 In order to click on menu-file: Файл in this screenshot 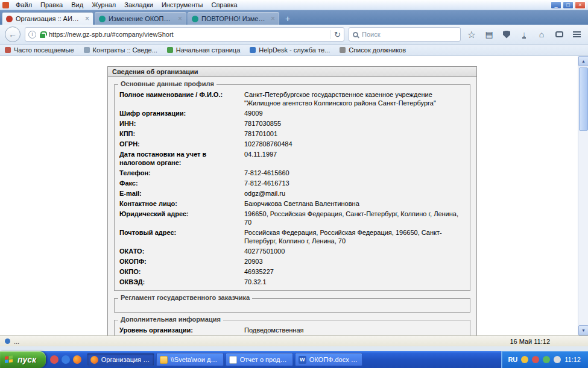, I will do `click(24, 5)`.